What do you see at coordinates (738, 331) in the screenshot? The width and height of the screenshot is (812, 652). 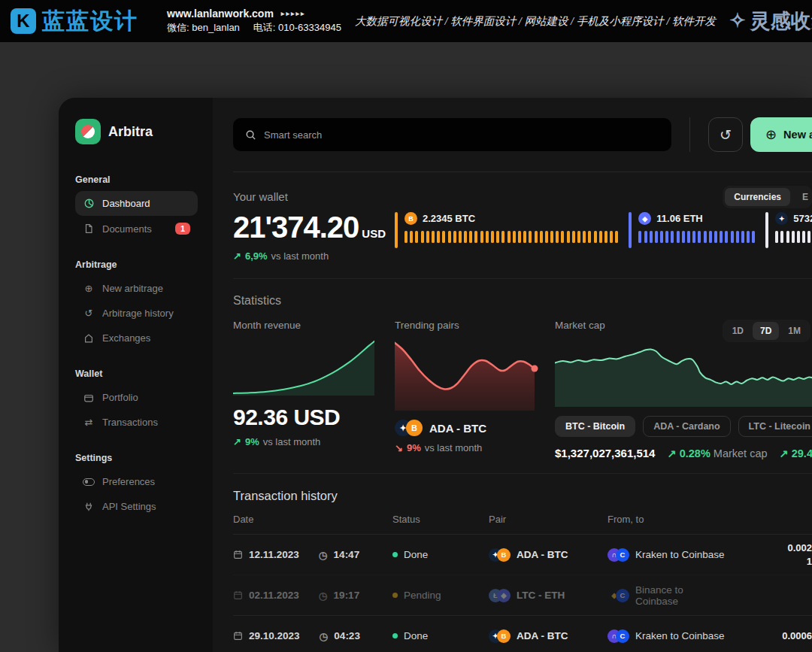 I see `range-1d: 1D` at bounding box center [738, 331].